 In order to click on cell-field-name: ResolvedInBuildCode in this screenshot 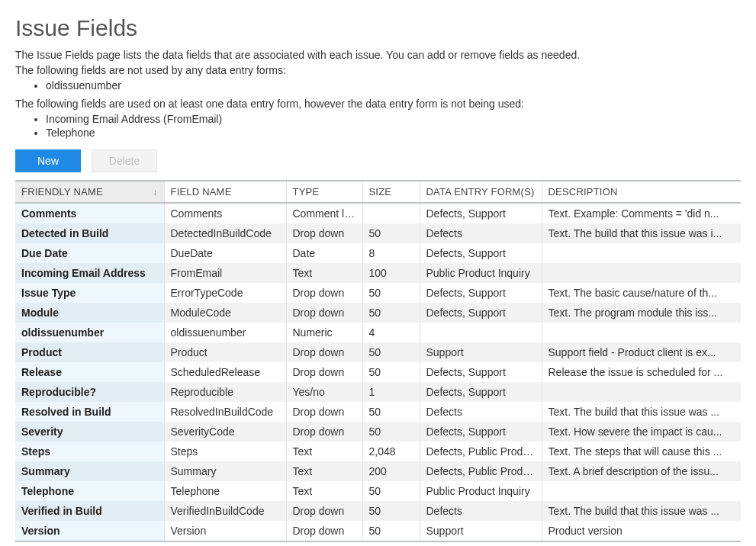, I will do `click(225, 412)`.